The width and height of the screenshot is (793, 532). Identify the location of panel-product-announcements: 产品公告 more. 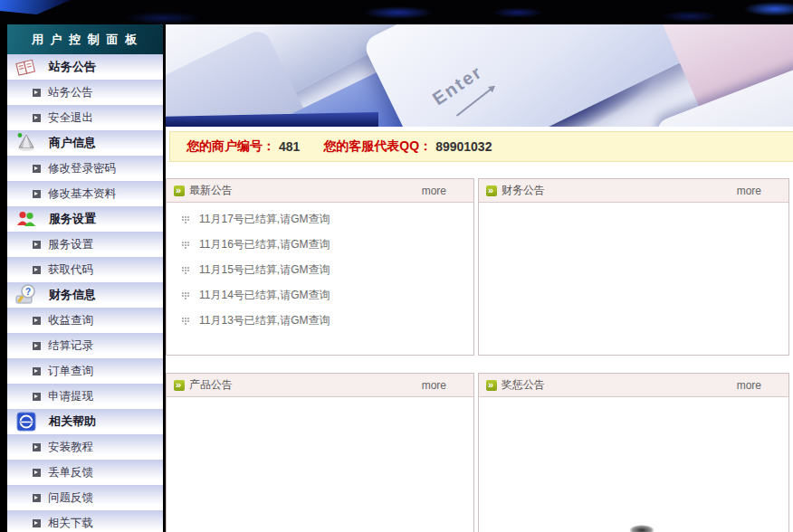
(320, 452).